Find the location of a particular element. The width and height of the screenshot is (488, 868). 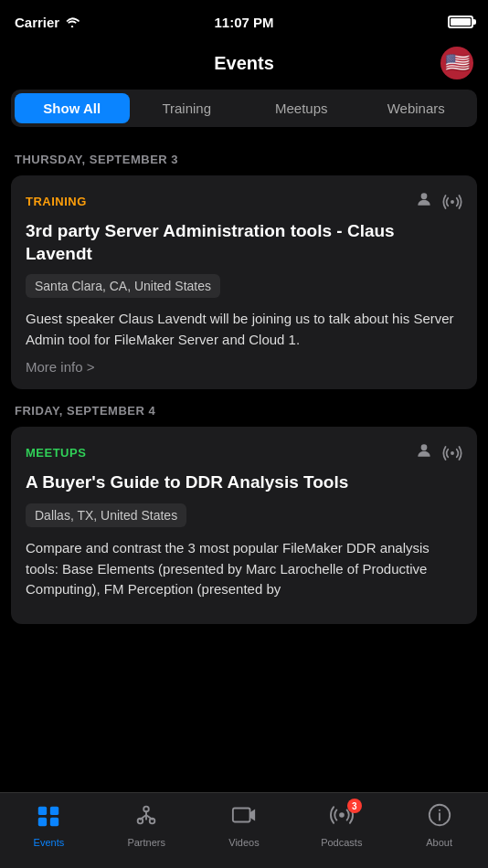

carrier-wifi: Carrier is located at coordinates (48, 22).